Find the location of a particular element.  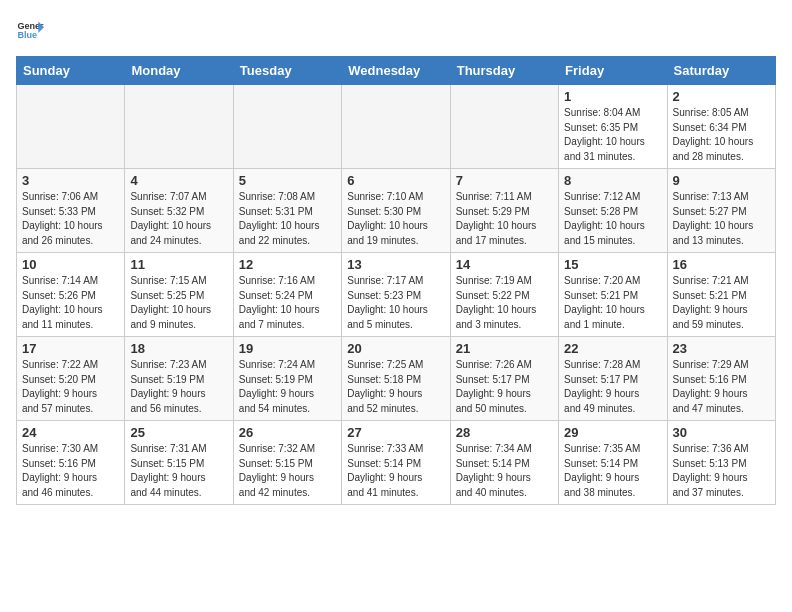

day-info: Sunrise: 7:29 AM Sunset: 5:16 PM Dayligh… is located at coordinates (722, 387).